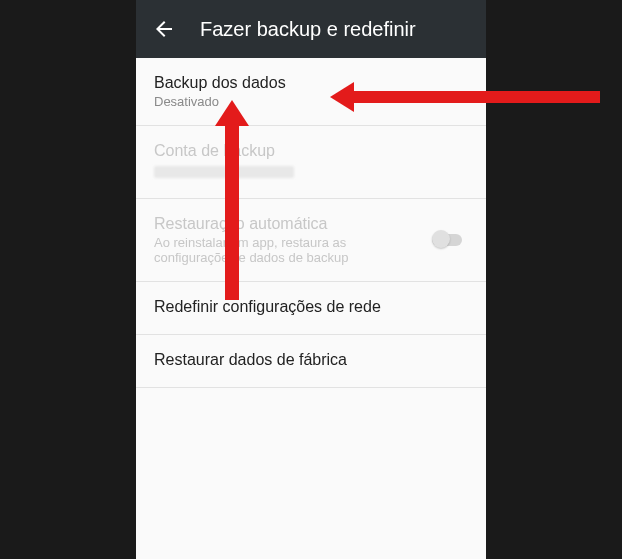 The width and height of the screenshot is (622, 559). What do you see at coordinates (311, 83) in the screenshot?
I see `item-title: Backup dos dados` at bounding box center [311, 83].